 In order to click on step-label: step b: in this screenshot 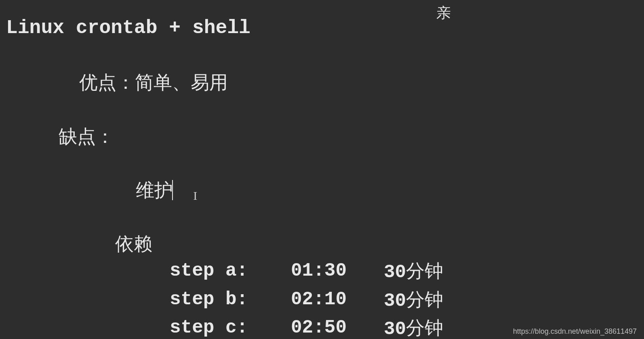, I will do `click(230, 300)`.